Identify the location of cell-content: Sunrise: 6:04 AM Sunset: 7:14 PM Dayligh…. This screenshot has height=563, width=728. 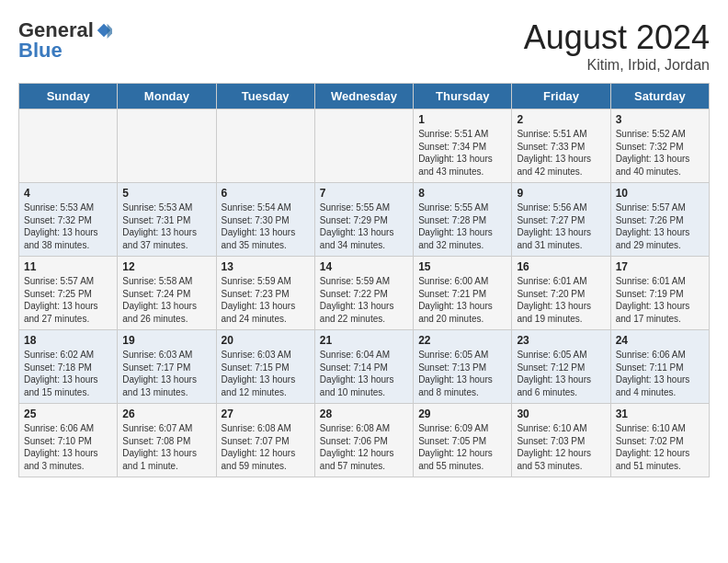
(364, 373).